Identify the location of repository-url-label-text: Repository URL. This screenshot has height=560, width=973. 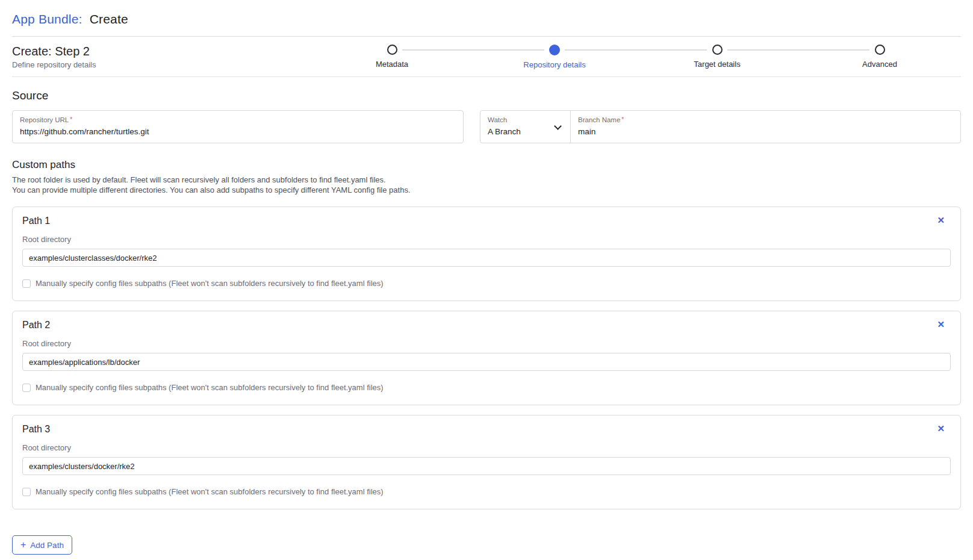
(45, 120).